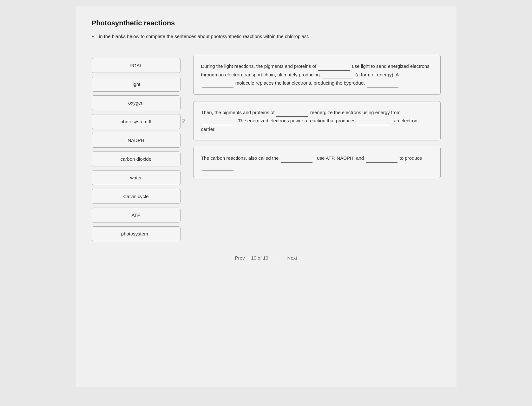 The height and width of the screenshot is (406, 532). I want to click on page-indicator: 10 of 10, so click(259, 258).